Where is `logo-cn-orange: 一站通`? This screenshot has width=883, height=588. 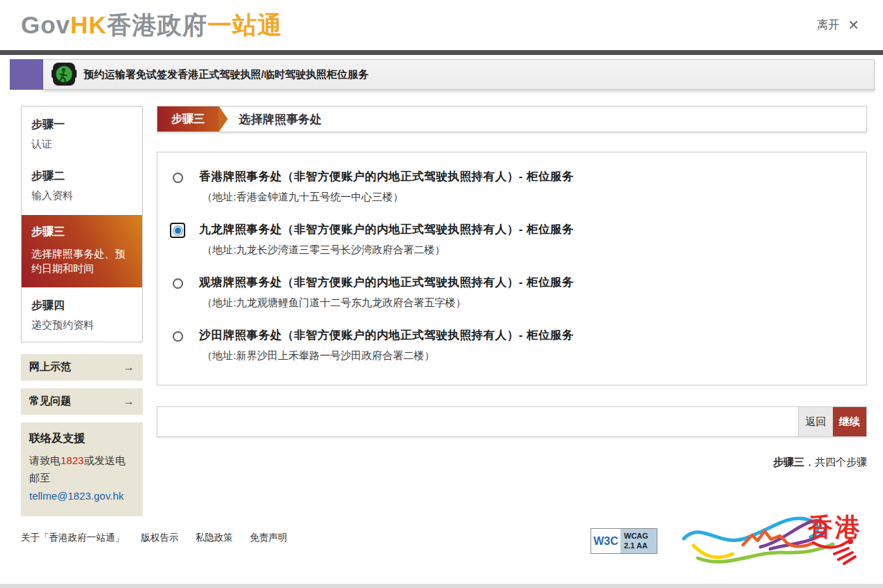
logo-cn-orange: 一站通 is located at coordinates (245, 25).